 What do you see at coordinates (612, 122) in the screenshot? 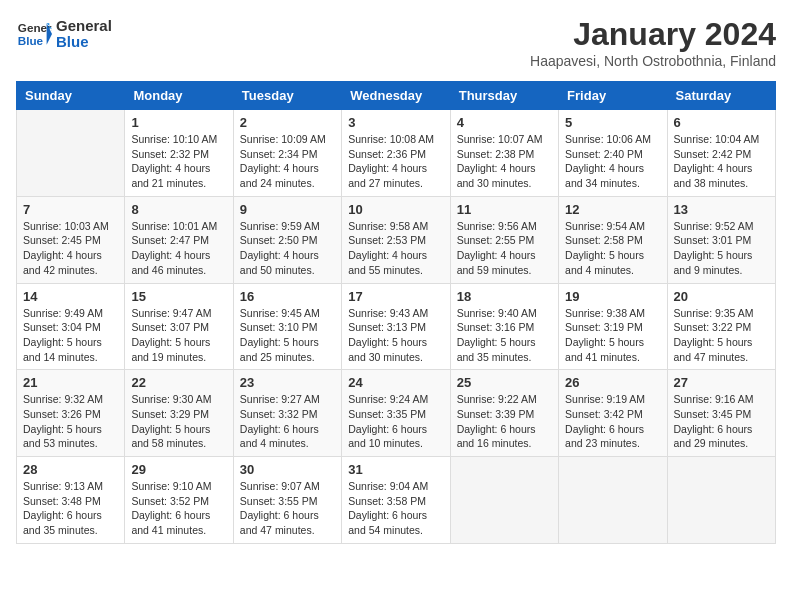
I see `day-number: 5` at bounding box center [612, 122].